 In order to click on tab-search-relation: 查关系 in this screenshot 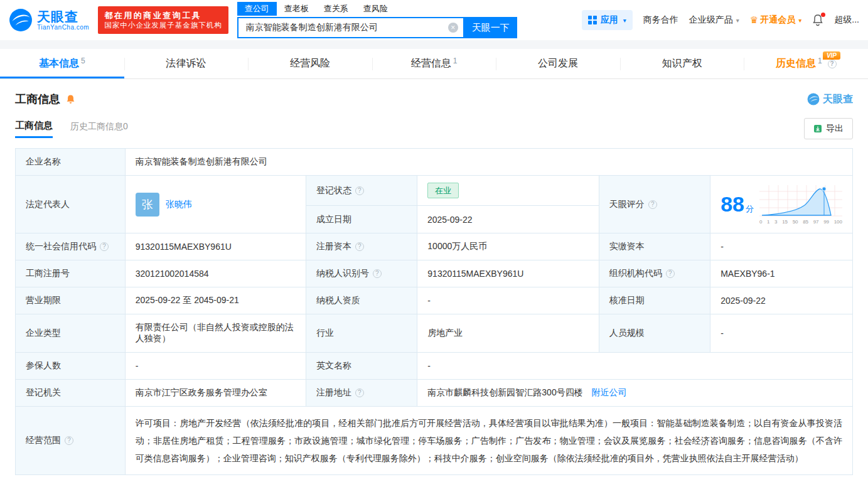, I will do `click(336, 9)`.